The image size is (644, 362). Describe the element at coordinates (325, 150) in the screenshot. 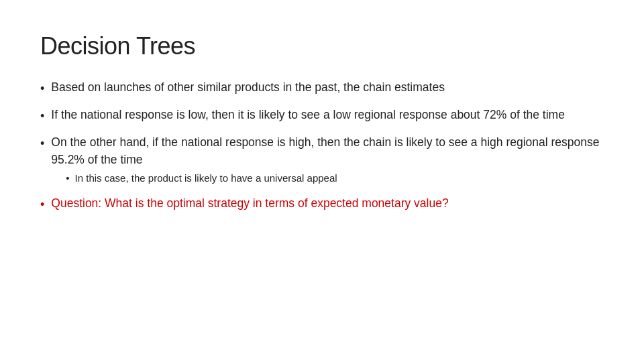

I see `bullet-text-3: On the other hand, if the national respo…` at that location.